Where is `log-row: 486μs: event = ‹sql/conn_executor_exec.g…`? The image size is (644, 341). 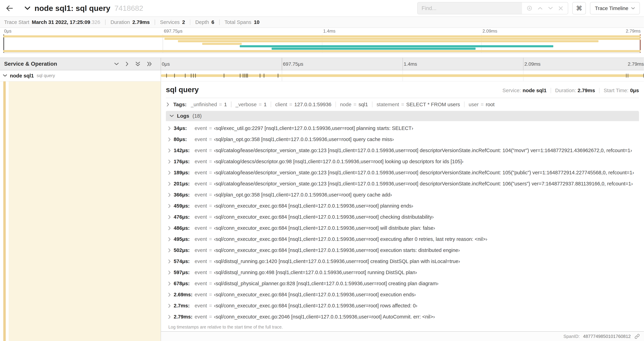
log-row: 486μs: event = ‹sql/conn_executor_exec.g… is located at coordinates (404, 228).